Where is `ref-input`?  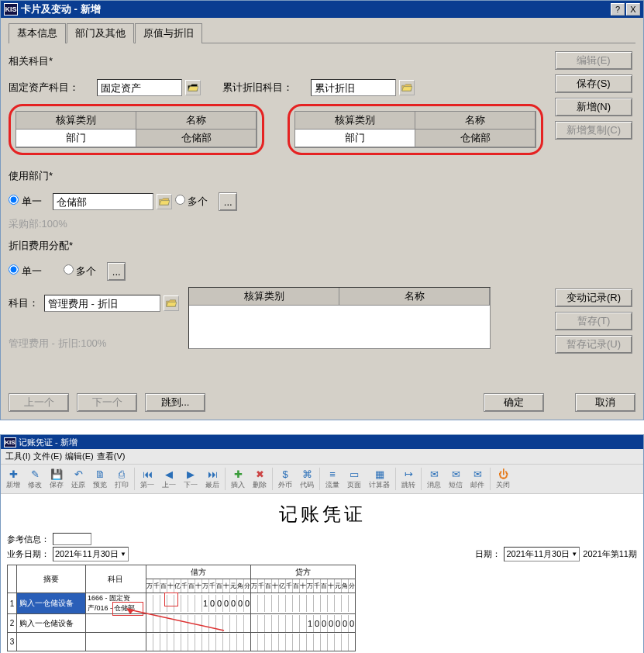 ref-input is located at coordinates (72, 539).